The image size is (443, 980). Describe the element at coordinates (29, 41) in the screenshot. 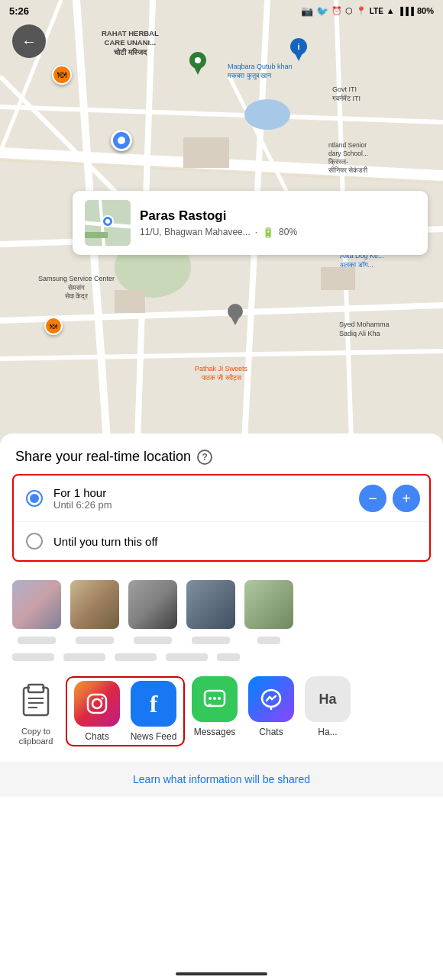

I see `back-button: ←` at that location.